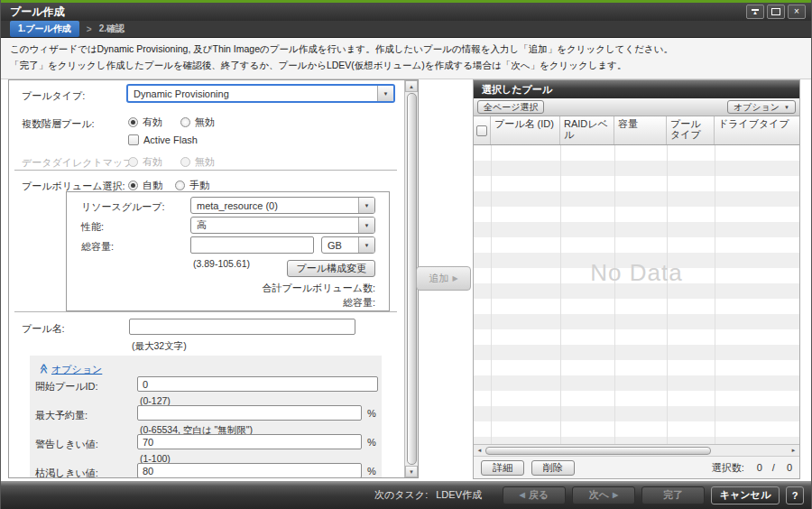 The height and width of the screenshot is (509, 812). I want to click on add-button: 追加 ▶, so click(444, 278).